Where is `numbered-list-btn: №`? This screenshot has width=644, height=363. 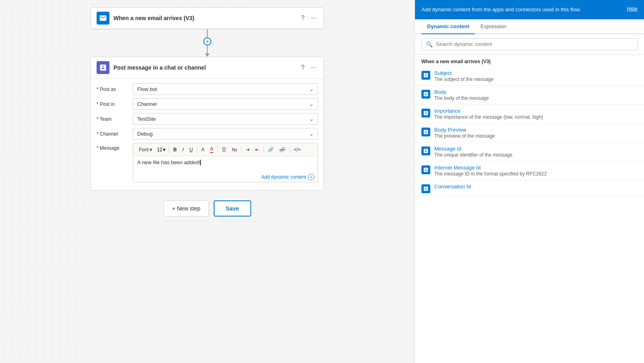 numbered-list-btn: № is located at coordinates (234, 150).